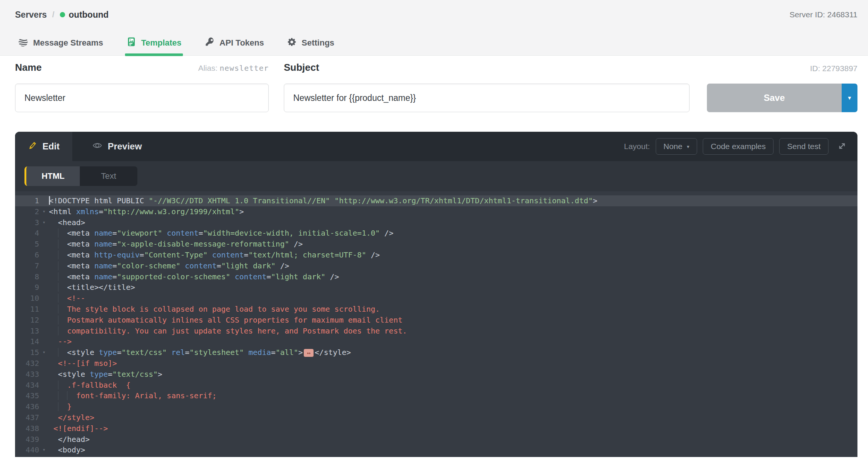  Describe the element at coordinates (27, 396) in the screenshot. I see `line-number: 435` at that location.